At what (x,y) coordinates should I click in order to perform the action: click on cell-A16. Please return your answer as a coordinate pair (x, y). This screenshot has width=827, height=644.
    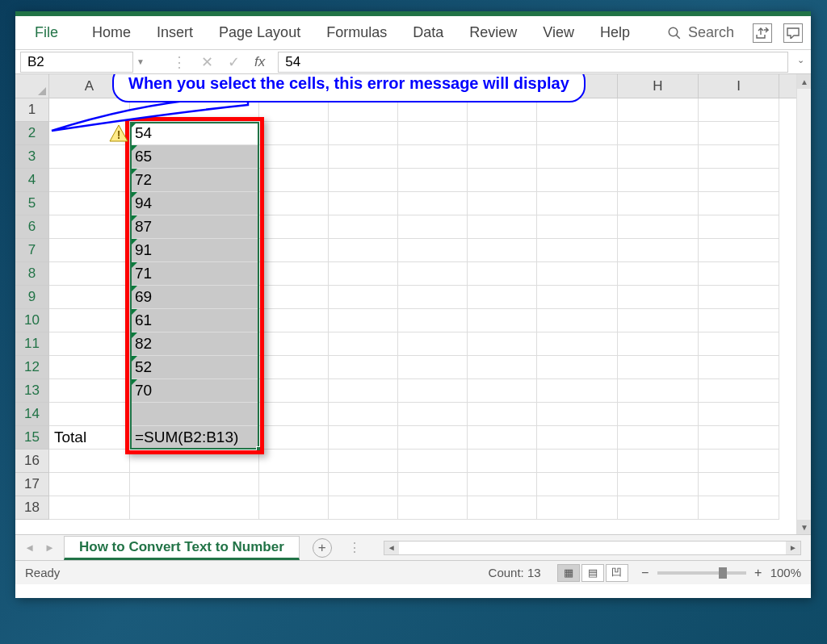
    Looking at the image, I should click on (90, 462).